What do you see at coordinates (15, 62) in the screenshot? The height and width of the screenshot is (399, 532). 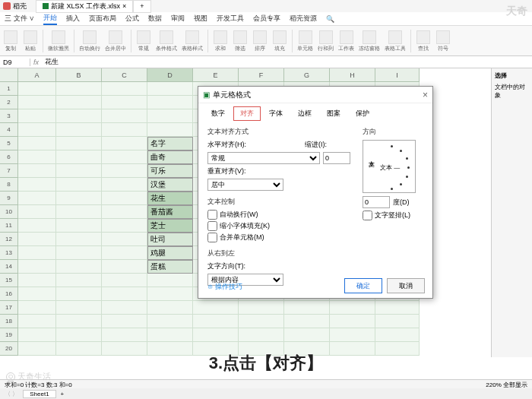 I see `name-box: D9` at bounding box center [15, 62].